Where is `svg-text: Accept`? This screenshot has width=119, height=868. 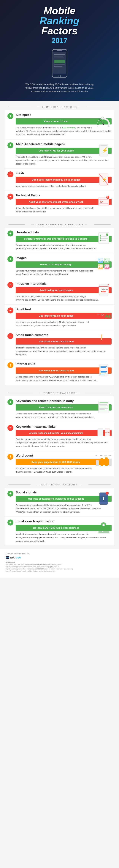 svg-text: Accept is located at coordinates (104, 292).